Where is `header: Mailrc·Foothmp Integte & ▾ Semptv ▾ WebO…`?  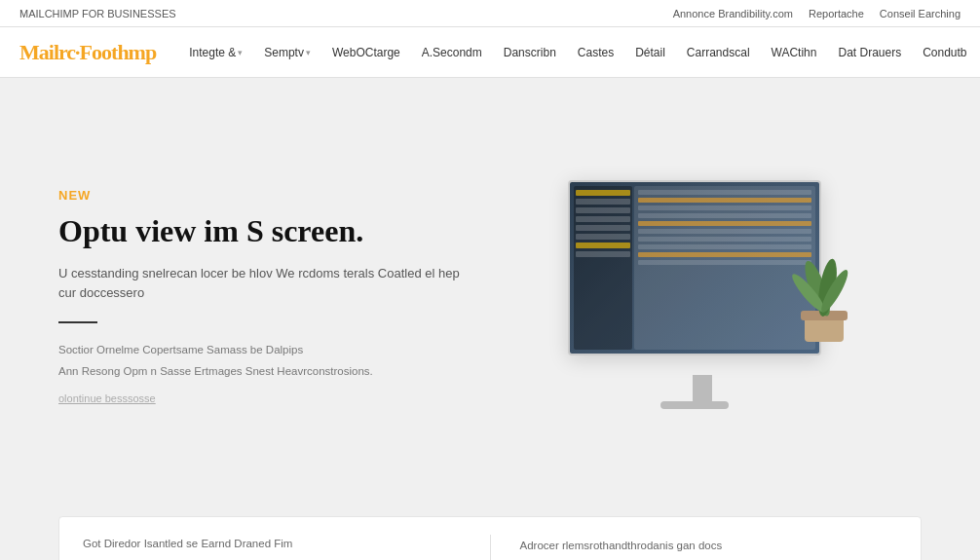 header: Mailrc·Foothmp Integte & ▾ Semptv ▾ WebO… is located at coordinates (490, 53).